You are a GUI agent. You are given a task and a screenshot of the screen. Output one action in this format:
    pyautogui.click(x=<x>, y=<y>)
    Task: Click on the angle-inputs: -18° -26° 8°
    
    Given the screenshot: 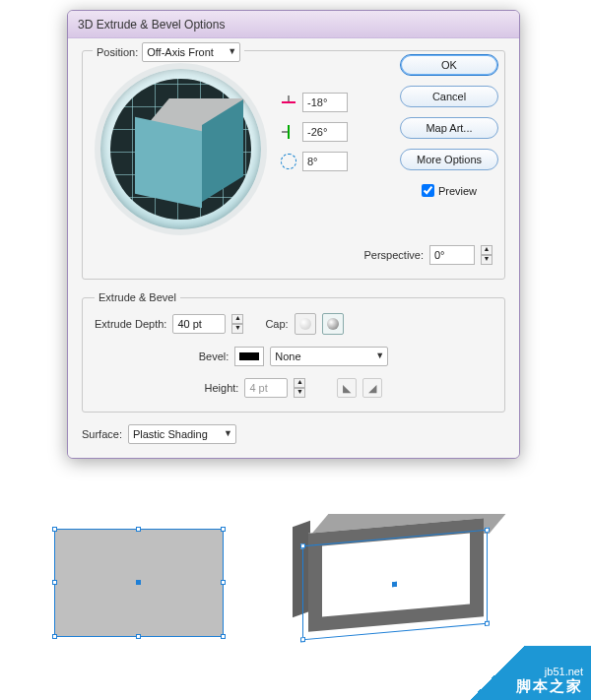 What is the action you would take?
    pyautogui.click(x=314, y=117)
    